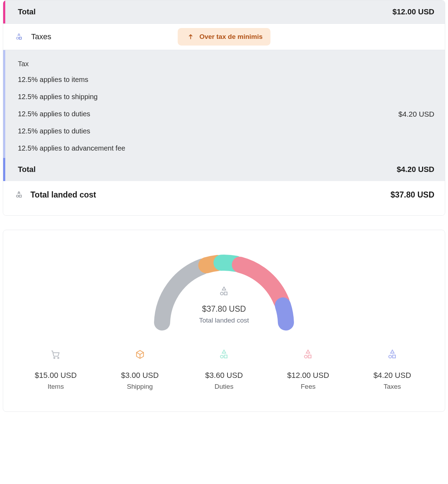 Image resolution: width=448 pixels, height=484 pixels. What do you see at coordinates (224, 370) in the screenshot?
I see `chart-legend: $15.00 USD Items $3.00 USD Shipping $3.6…` at bounding box center [224, 370].